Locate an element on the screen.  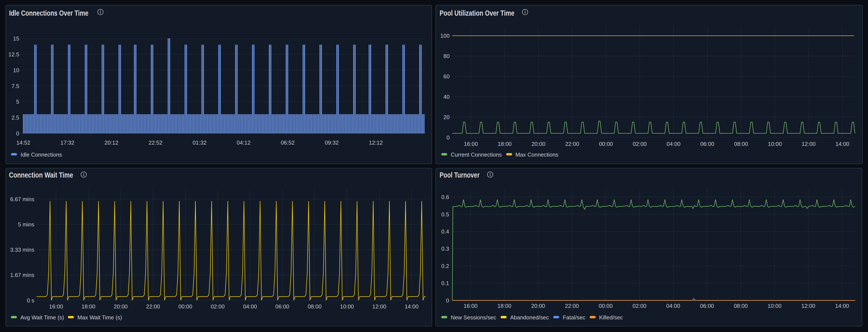
svg-text: Connection Wait Time is located at coordinates (41, 175).